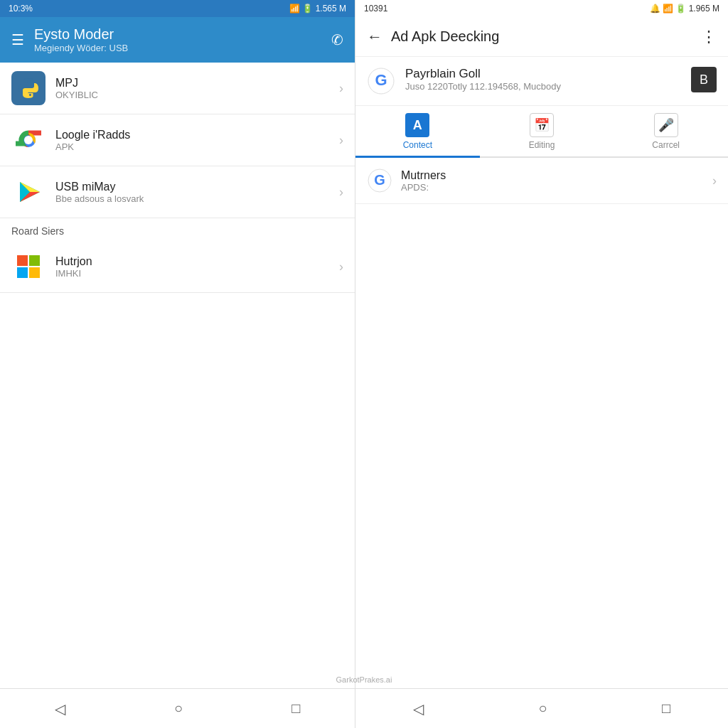 The width and height of the screenshot is (728, 728). What do you see at coordinates (198, 95) in the screenshot?
I see `app-subtitle: OKYIBLIC` at bounding box center [198, 95].